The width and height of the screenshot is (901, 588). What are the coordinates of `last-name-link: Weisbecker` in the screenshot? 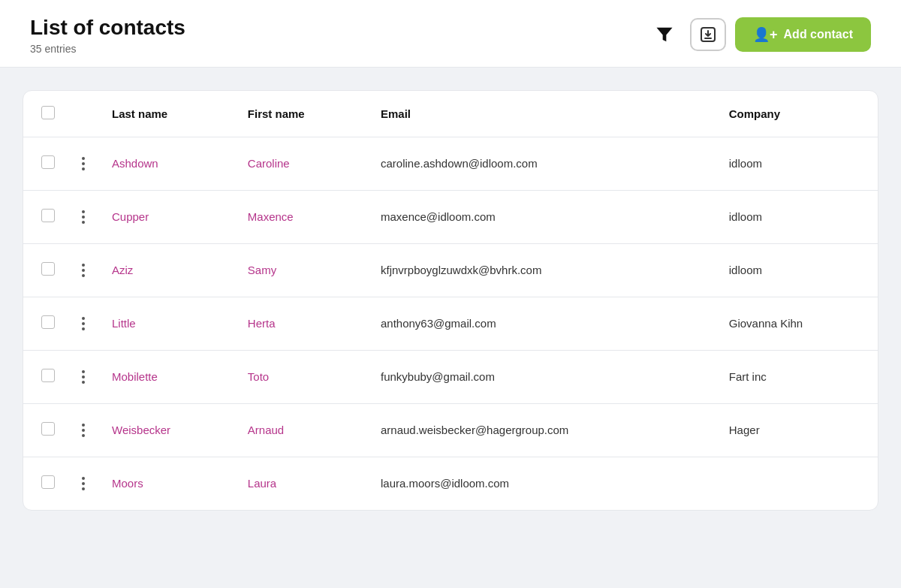 It's located at (141, 430).